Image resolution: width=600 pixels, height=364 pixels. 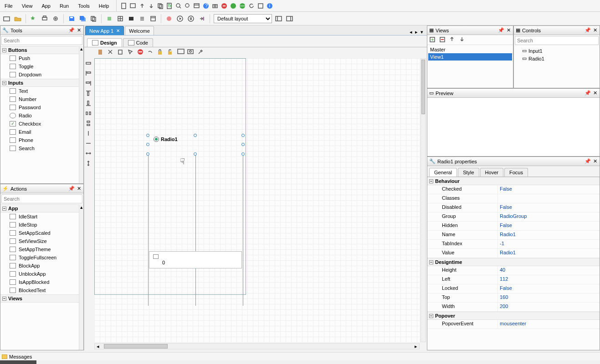 What do you see at coordinates (557, 58) in the screenshot?
I see `control-item: ▭ Radio1` at bounding box center [557, 58].